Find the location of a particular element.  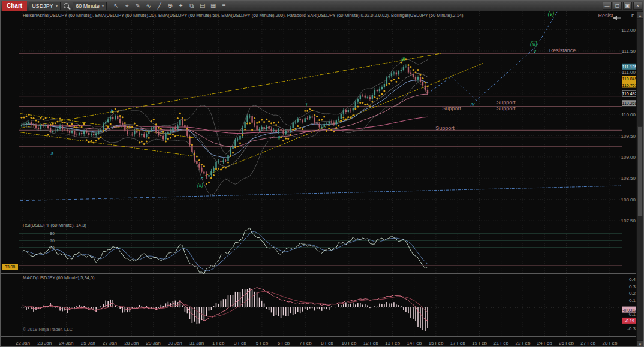

svg-text: 28 Feb is located at coordinates (610, 343).